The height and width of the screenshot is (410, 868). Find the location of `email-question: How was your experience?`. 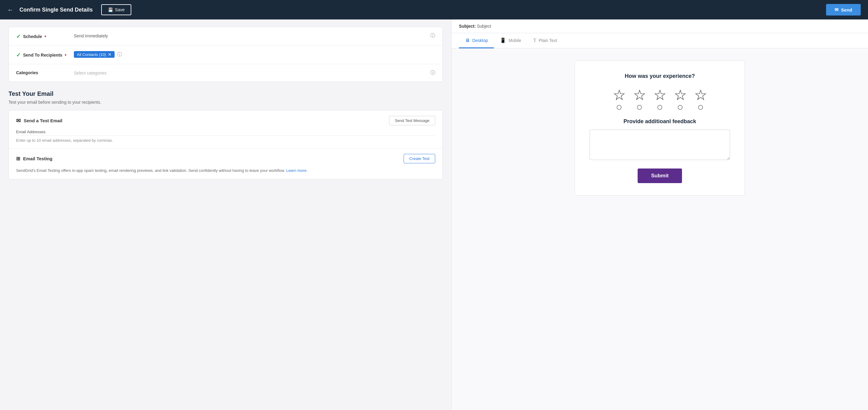

email-question: How was your experience? is located at coordinates (660, 76).